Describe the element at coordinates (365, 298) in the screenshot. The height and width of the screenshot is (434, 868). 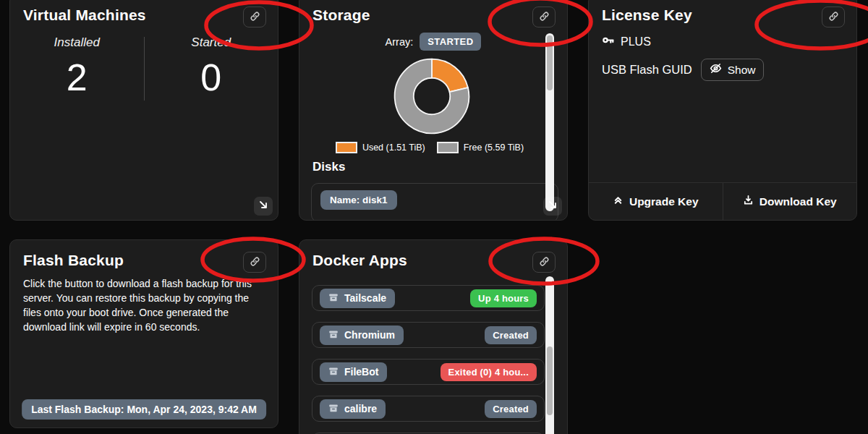
I see `docker-app-name: Tailscale` at that location.